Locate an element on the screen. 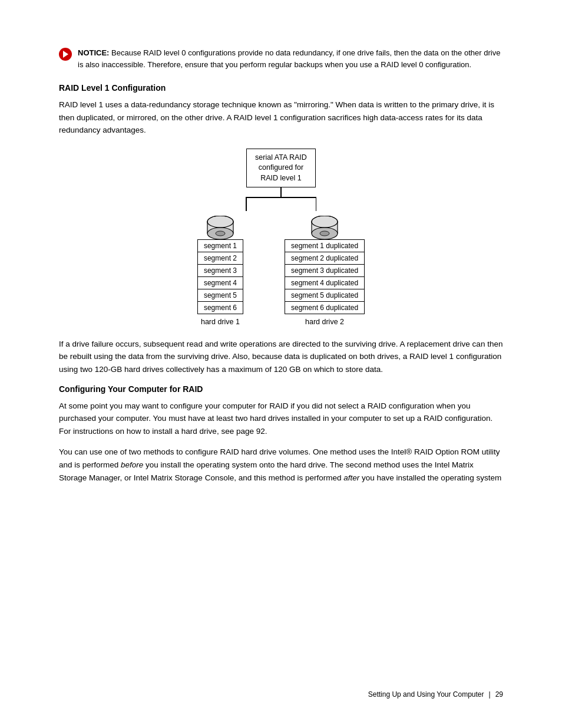 The height and width of the screenshot is (728, 562). footer-page: 29 is located at coordinates (500, 694).